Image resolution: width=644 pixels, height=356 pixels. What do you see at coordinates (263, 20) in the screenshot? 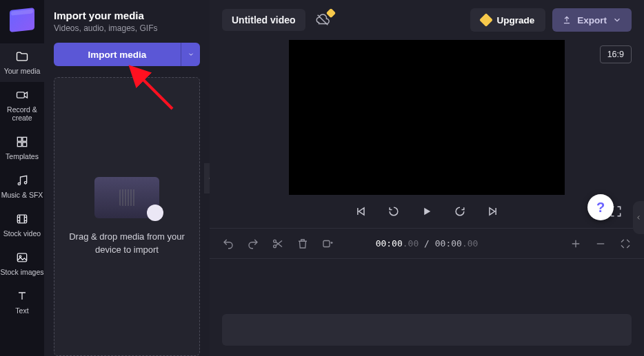
I see `project-title-input: Untitled video` at bounding box center [263, 20].